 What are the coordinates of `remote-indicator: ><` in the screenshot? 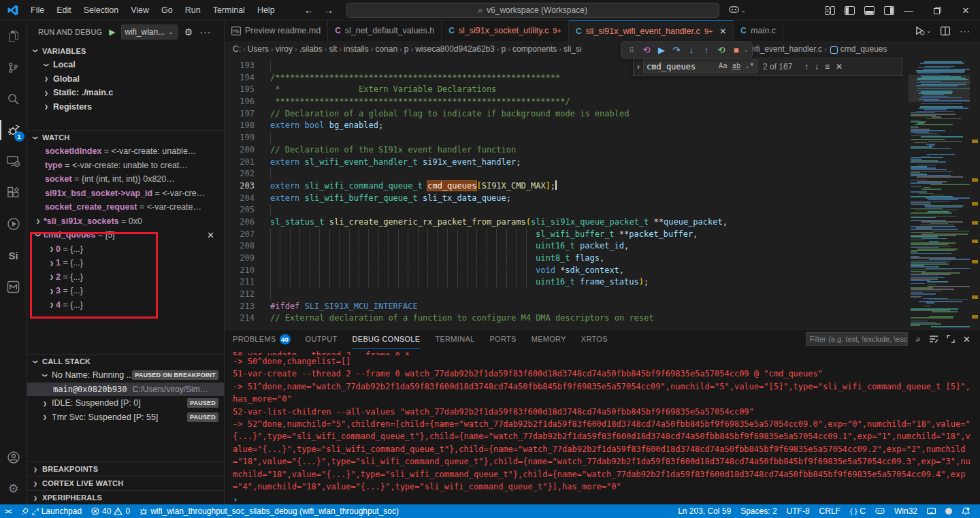 It's located at (8, 511).